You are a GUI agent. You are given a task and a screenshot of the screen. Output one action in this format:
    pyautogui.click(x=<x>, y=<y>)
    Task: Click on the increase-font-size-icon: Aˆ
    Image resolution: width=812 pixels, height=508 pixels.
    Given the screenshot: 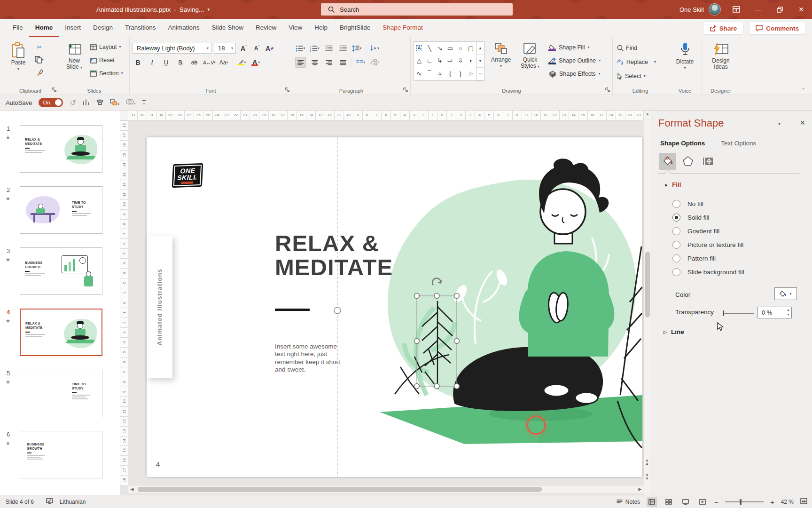 What is the action you would take?
    pyautogui.click(x=243, y=48)
    